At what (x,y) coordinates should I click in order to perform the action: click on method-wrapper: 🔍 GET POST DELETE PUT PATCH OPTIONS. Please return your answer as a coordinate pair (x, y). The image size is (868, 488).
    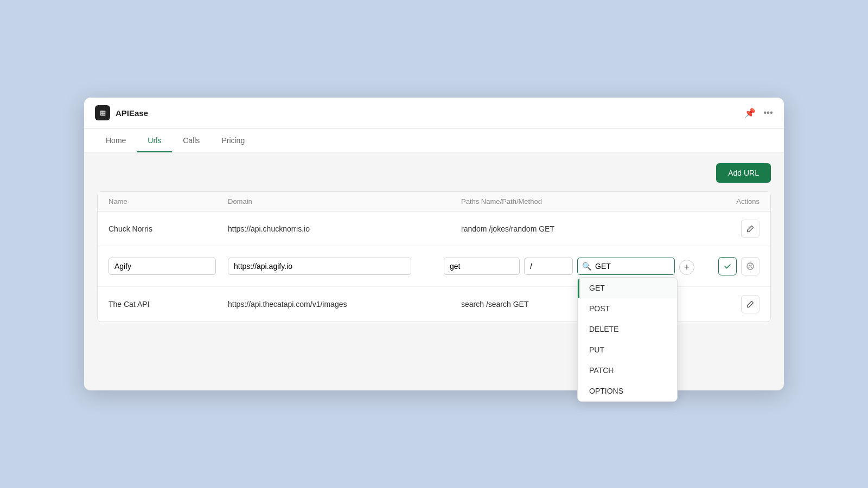
    Looking at the image, I should click on (626, 266).